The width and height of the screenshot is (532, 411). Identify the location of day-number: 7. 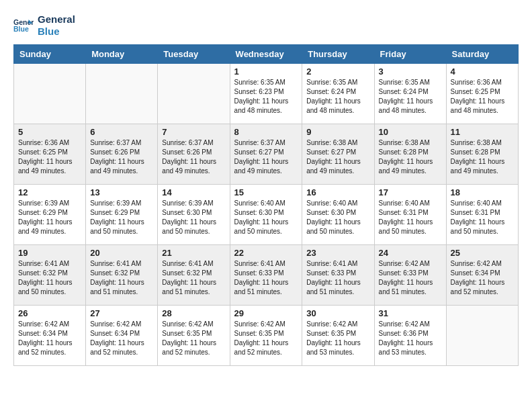
(193, 132).